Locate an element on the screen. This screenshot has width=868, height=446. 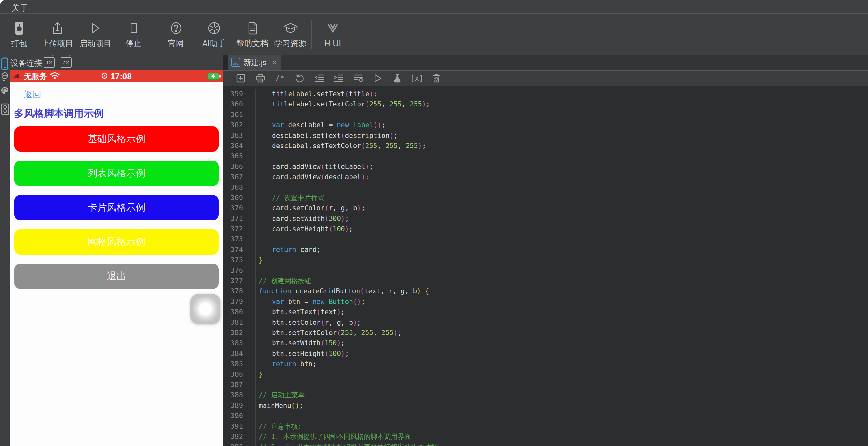
code-text: btn.setText(text); is located at coordinates (300, 312).